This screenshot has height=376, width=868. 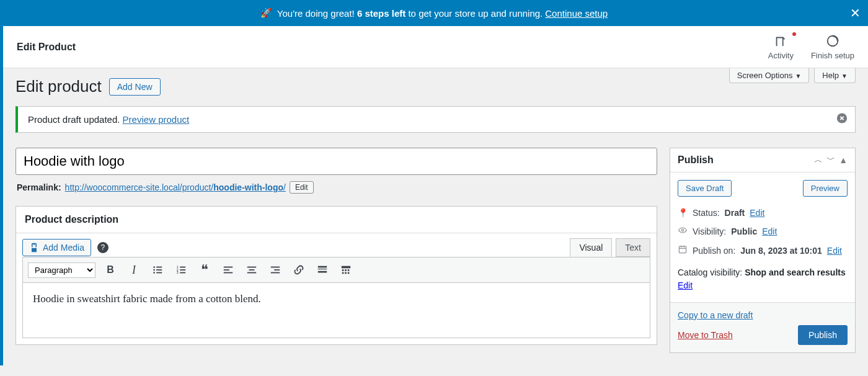 What do you see at coordinates (381, 14) in the screenshot?
I see `banner-steps: 6 steps left` at bounding box center [381, 14].